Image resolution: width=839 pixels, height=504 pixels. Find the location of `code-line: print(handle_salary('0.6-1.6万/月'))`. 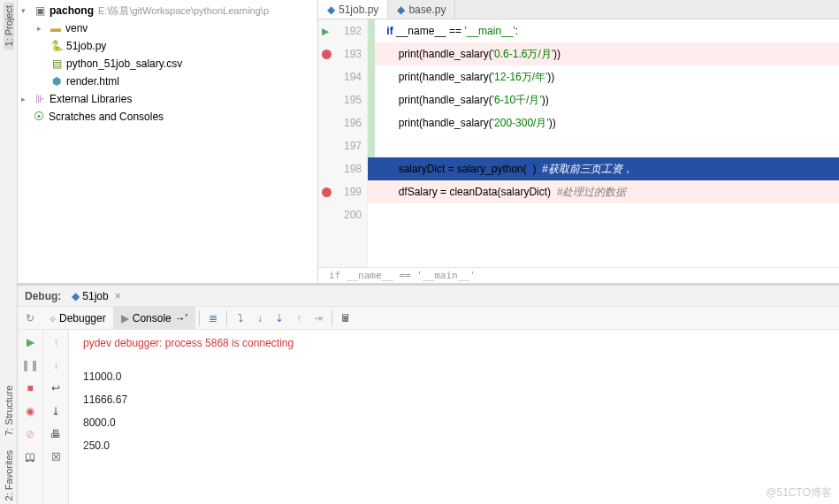

code-line: print(handle_salary('0.6-1.6万/月')) is located at coordinates (603, 54).